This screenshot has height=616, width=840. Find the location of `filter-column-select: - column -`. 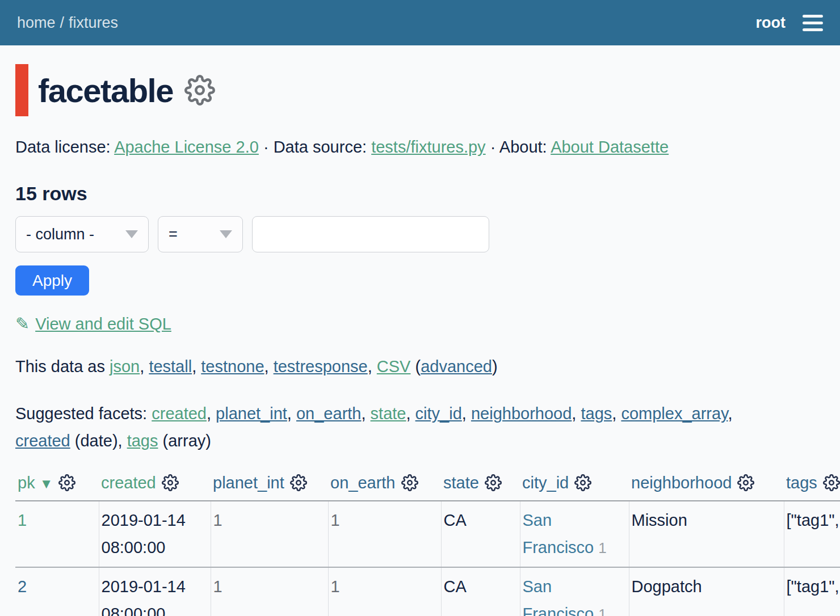

filter-column-select: - column - is located at coordinates (82, 234).